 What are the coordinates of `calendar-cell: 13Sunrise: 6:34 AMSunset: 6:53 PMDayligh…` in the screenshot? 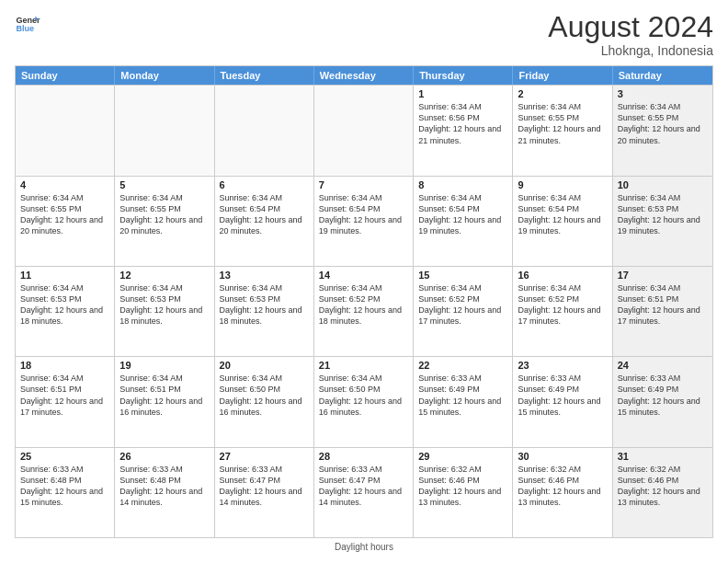 It's located at (265, 311).